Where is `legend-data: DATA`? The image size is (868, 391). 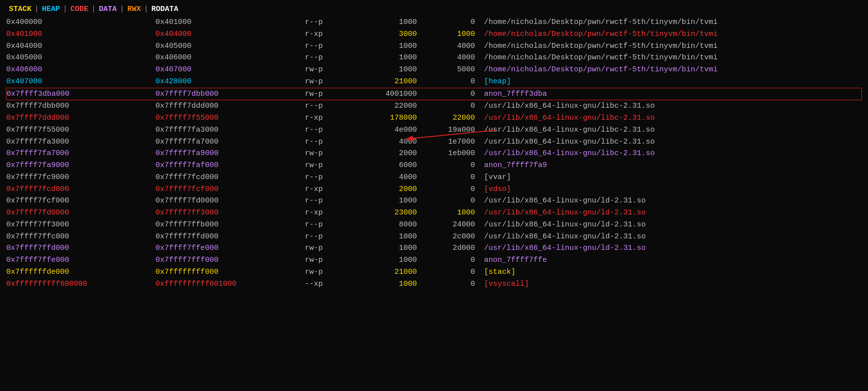
legend-data: DATA is located at coordinates (108, 9).